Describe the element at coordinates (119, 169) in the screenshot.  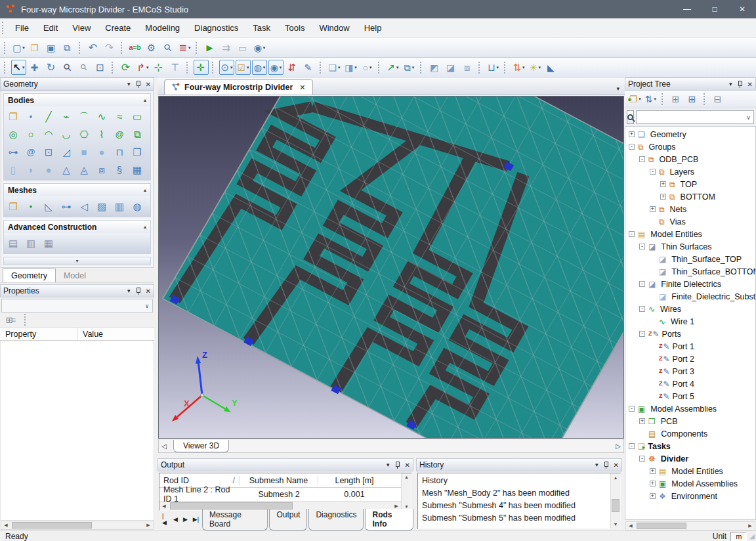
I see `lattice-button: §` at that location.